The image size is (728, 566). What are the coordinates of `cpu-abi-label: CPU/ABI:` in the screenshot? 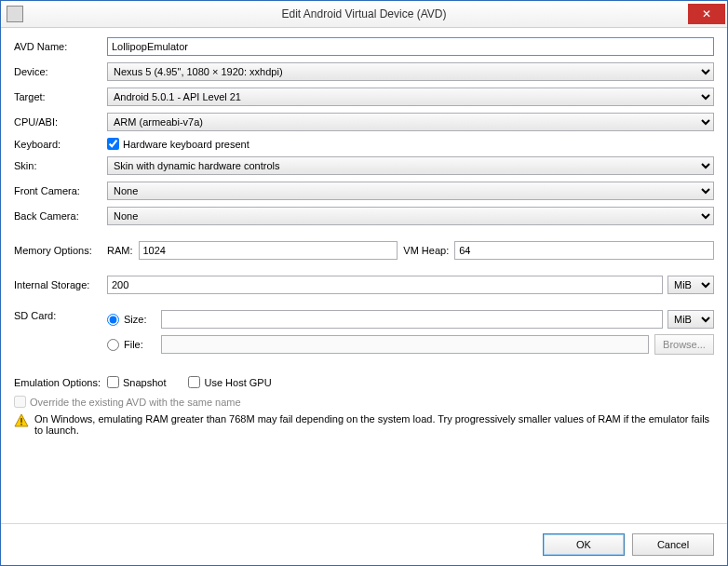 It's located at (61, 122).